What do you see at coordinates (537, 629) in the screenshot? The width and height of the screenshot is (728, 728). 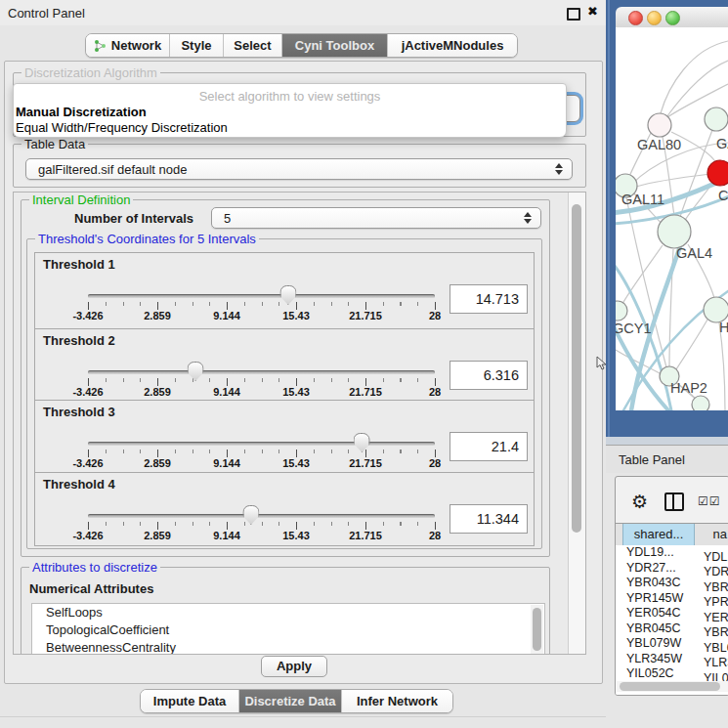 I see `list-scrollbar` at bounding box center [537, 629].